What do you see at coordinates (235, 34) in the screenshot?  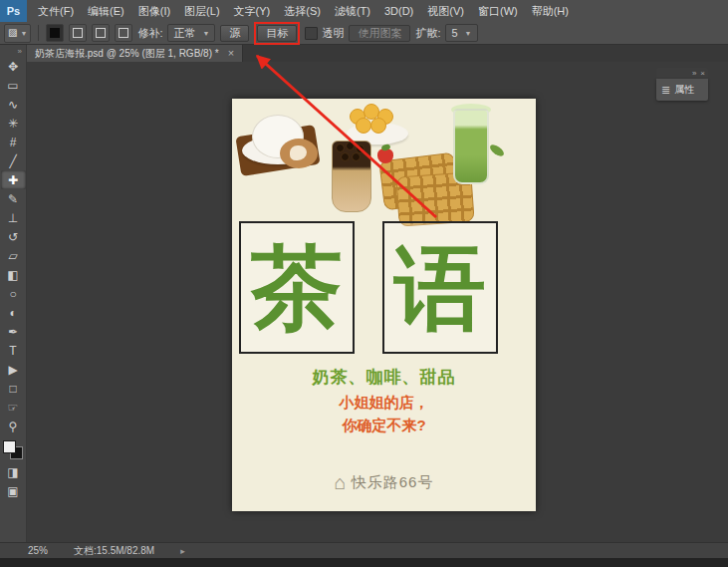 I see `source-button: 源` at bounding box center [235, 34].